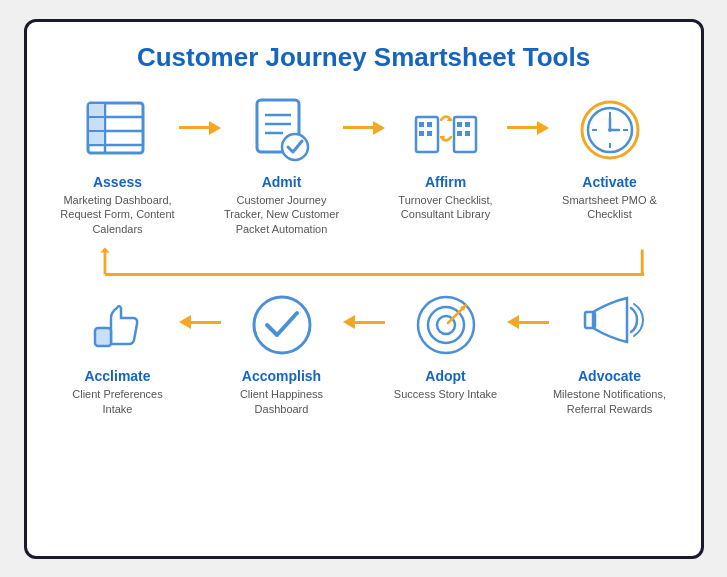 The width and height of the screenshot is (727, 577). I want to click on acclimate-icon, so click(118, 324).